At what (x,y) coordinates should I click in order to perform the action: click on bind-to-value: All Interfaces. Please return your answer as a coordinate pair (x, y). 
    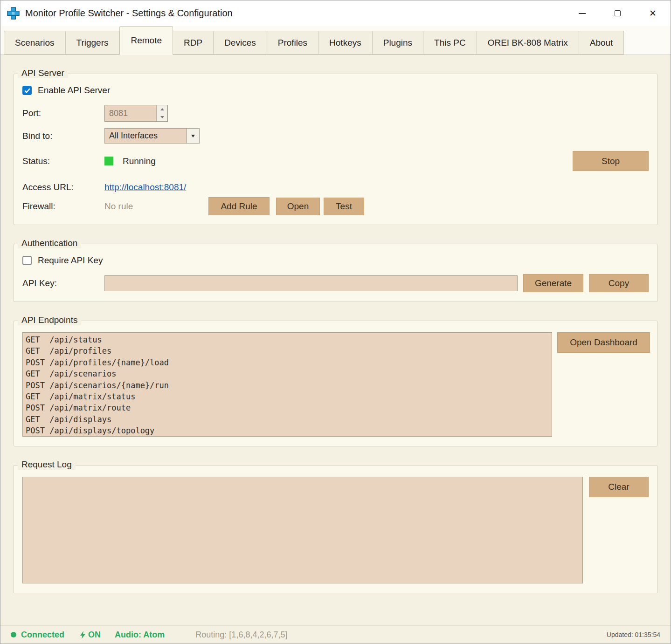
    Looking at the image, I should click on (145, 136).